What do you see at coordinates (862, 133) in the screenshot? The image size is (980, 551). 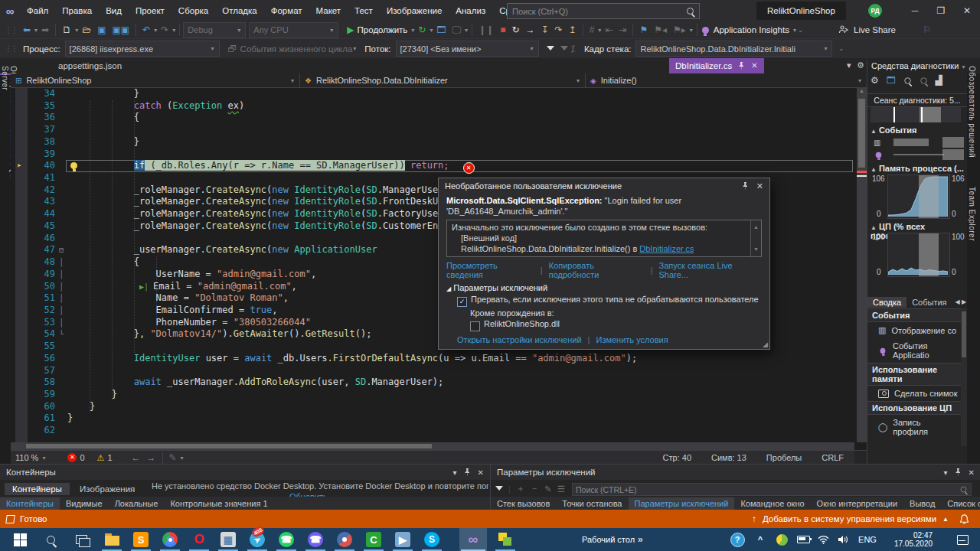 I see `scrollbar-thumb` at bounding box center [862, 133].